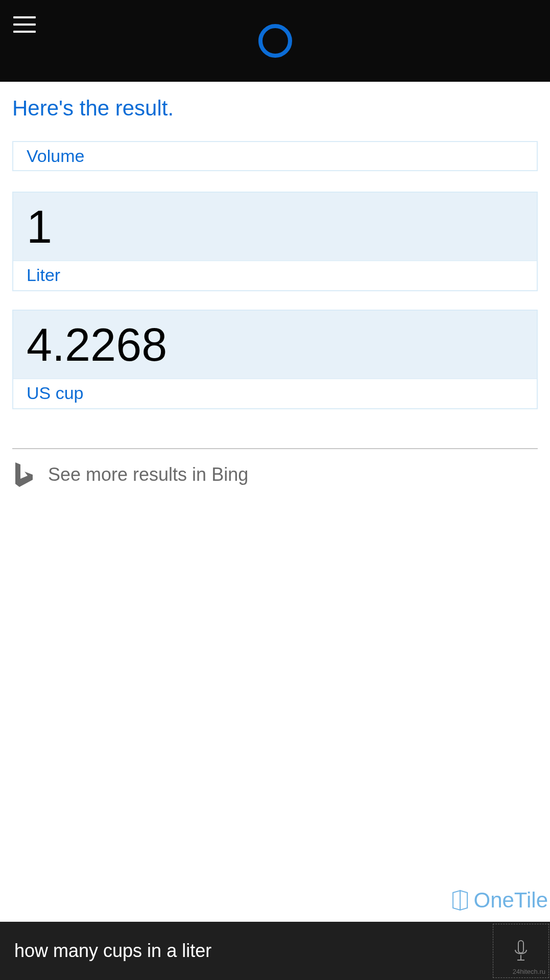  I want to click on to-unit-selector: US cup, so click(275, 393).